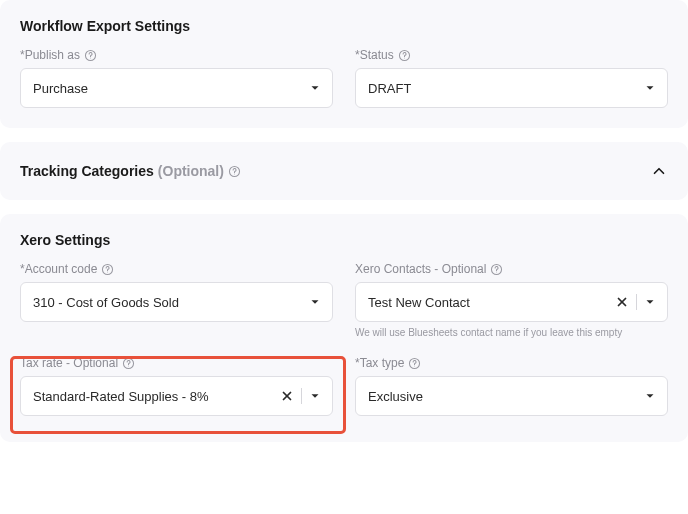  What do you see at coordinates (512, 55) in the screenshot?
I see `status-label: *Status` at bounding box center [512, 55].